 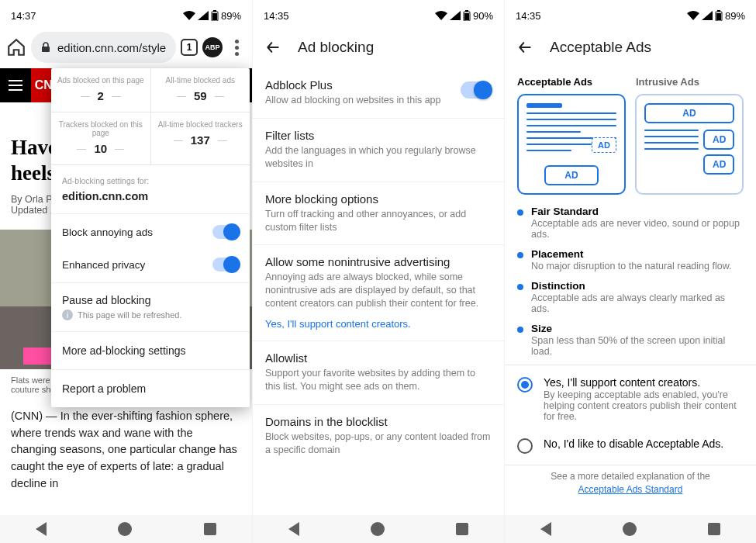 What do you see at coordinates (378, 47) in the screenshot?
I see `page-header: Ad blocking` at bounding box center [378, 47].